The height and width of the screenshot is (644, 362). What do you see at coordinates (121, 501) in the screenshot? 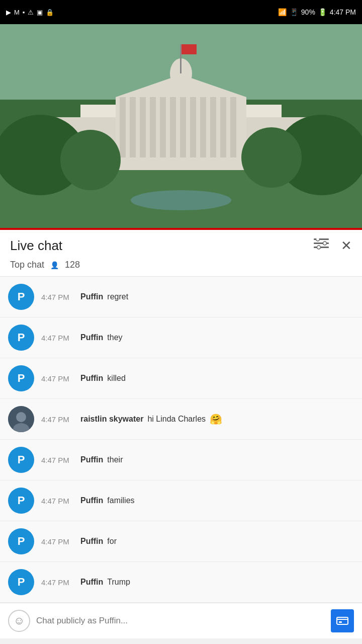
I see `message-text: families` at bounding box center [121, 501].